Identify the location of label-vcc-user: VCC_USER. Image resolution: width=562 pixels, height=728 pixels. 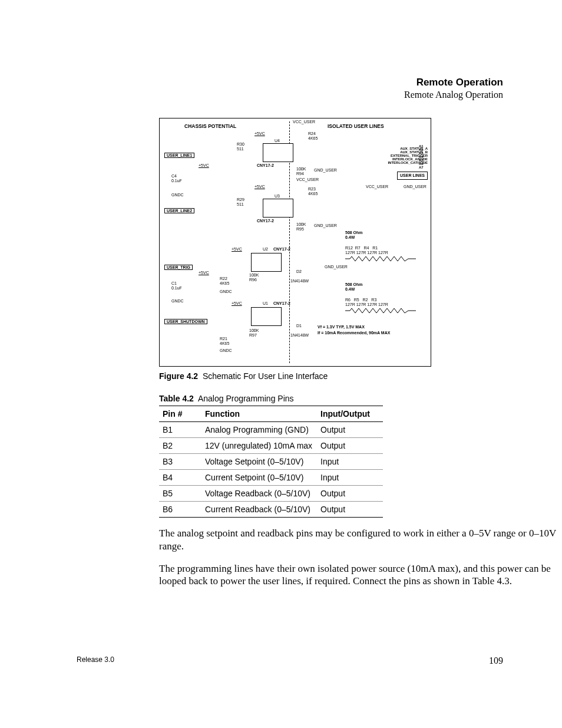
(304, 121).